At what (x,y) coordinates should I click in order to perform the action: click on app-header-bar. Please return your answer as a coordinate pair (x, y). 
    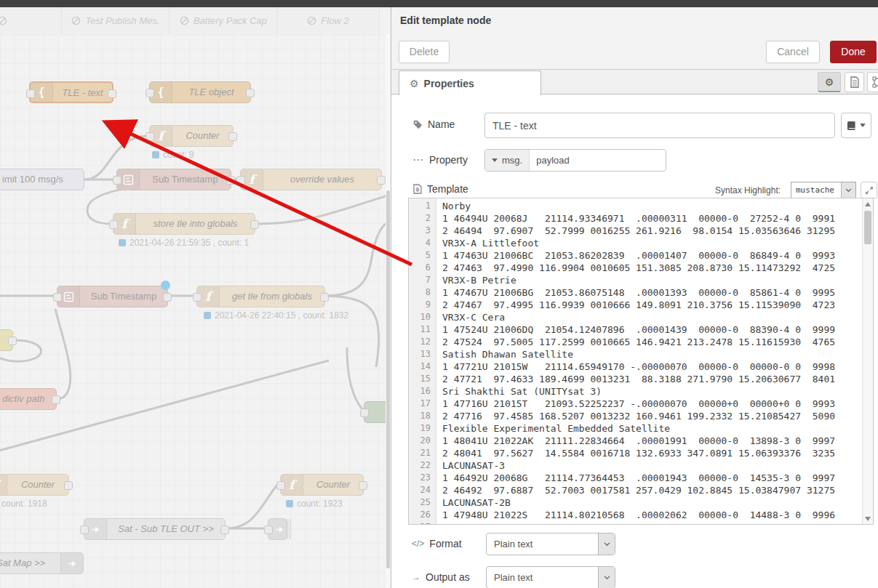
    Looking at the image, I should click on (439, 4).